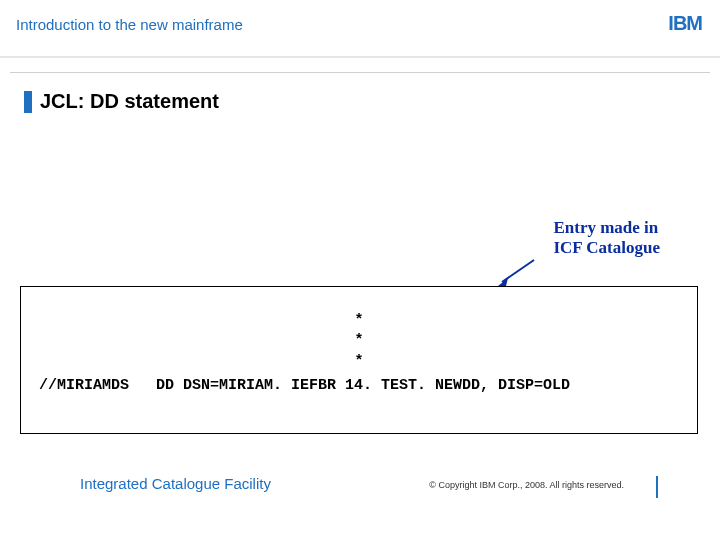 This screenshot has height=540, width=720. I want to click on annotation-line-2: ICF Catalogue, so click(606, 248).